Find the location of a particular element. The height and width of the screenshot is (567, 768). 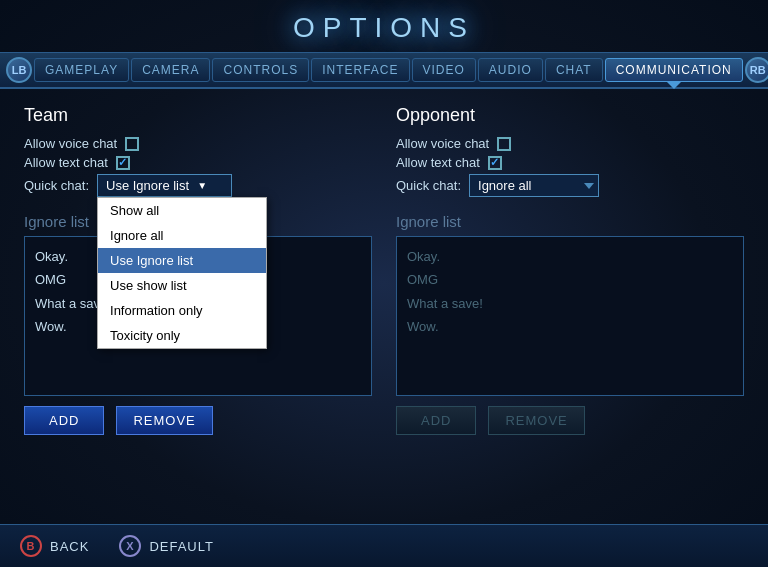

team-buttons-row: ADD REMOVE is located at coordinates (198, 420).